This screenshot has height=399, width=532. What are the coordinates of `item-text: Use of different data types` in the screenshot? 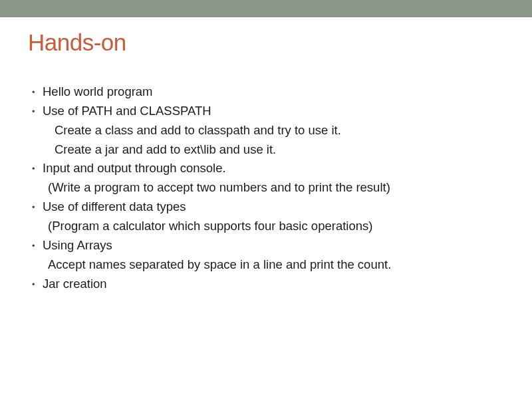 It's located at (114, 206).